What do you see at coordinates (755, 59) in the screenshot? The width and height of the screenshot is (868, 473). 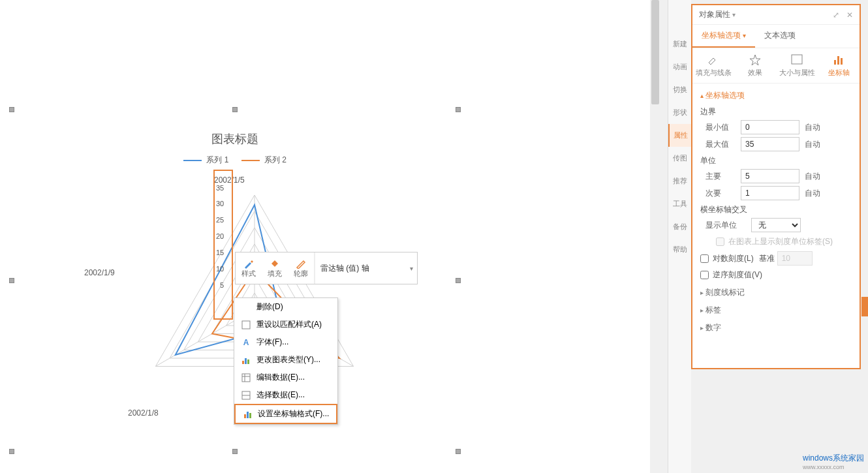 I see `effects-icon` at bounding box center [755, 59].